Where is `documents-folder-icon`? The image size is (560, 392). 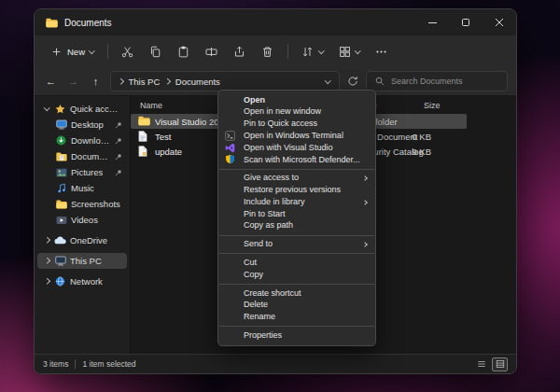 documents-folder-icon is located at coordinates (62, 157).